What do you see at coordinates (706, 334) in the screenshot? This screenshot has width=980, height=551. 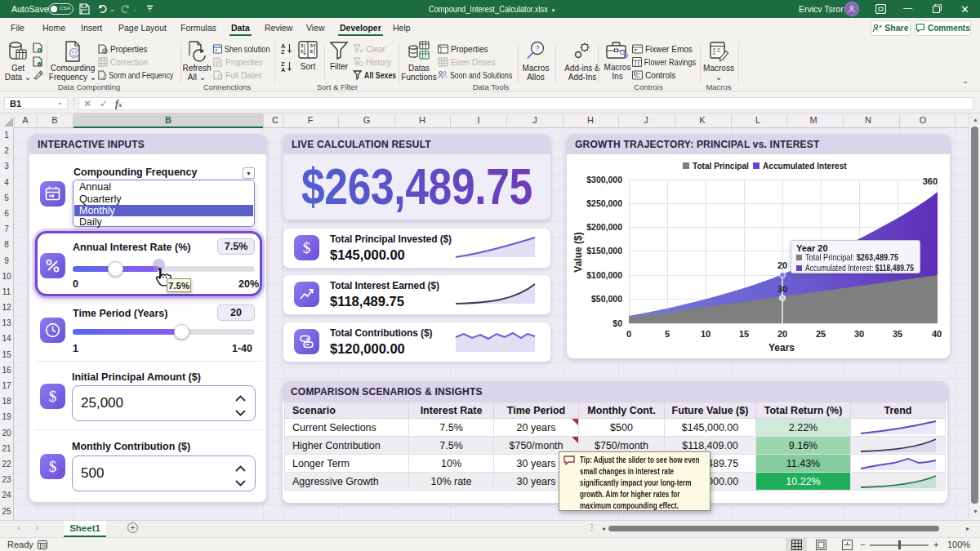 I see `svg-text: 10` at bounding box center [706, 334].